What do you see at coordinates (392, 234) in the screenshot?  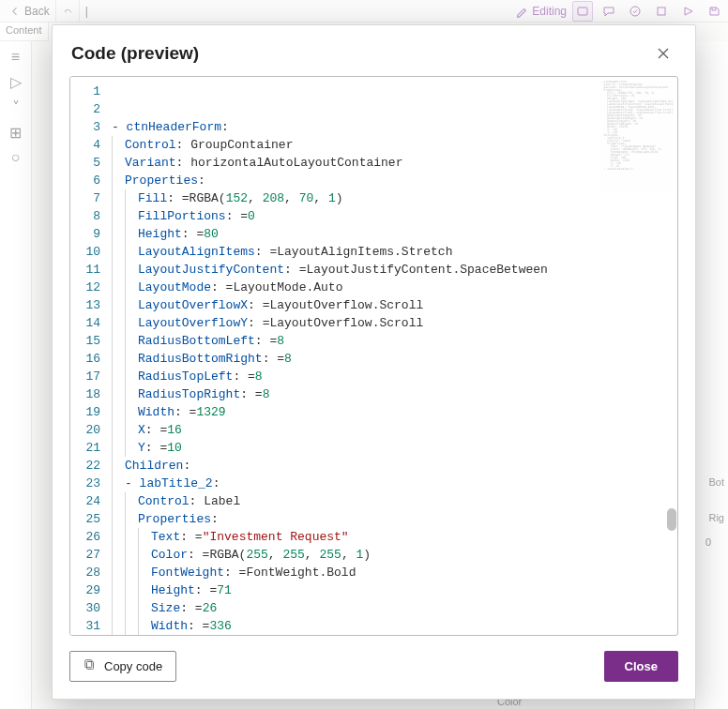 I see `code-line: Height: =80` at bounding box center [392, 234].